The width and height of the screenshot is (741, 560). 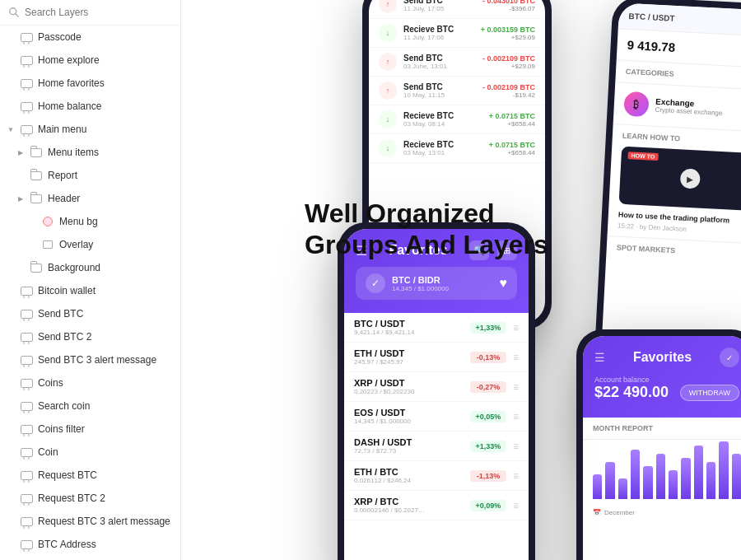 What do you see at coordinates (91, 406) in the screenshot?
I see `layer-item-search-coin: Search coin` at bounding box center [91, 406].